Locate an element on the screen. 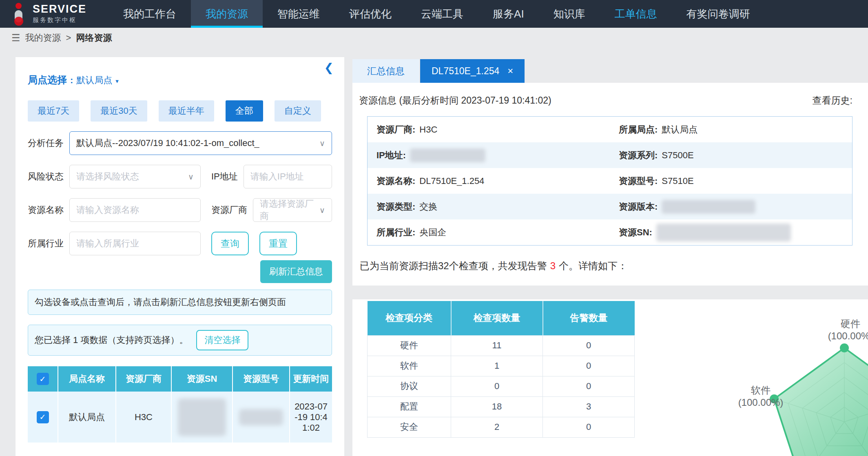 The width and height of the screenshot is (868, 456). device-table-header-updated: 更新时间 is located at coordinates (311, 379).